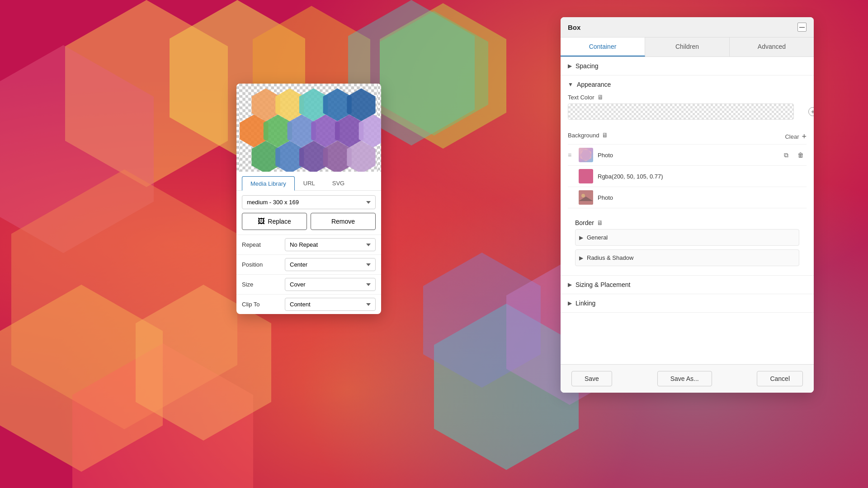 The width and height of the screenshot is (868, 488). Describe the element at coordinates (687, 197) in the screenshot. I see `bg-layer-photo-2: Photo` at that location.